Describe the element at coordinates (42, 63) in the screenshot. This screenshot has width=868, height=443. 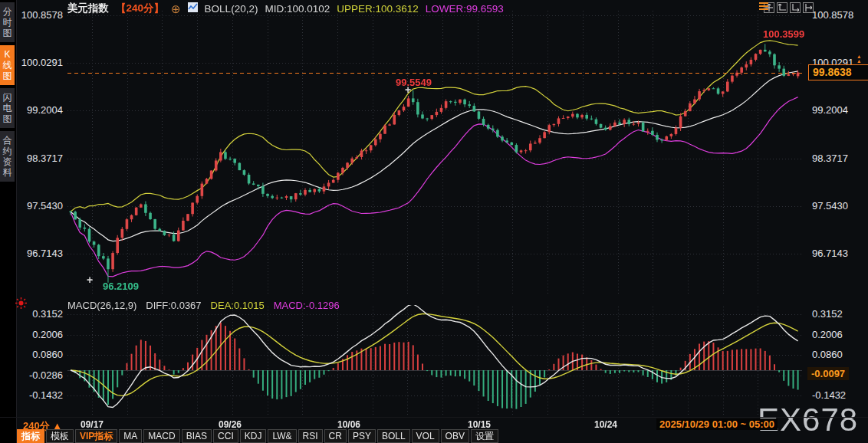
I see `main-y-tick-left: 100.0291` at that location.